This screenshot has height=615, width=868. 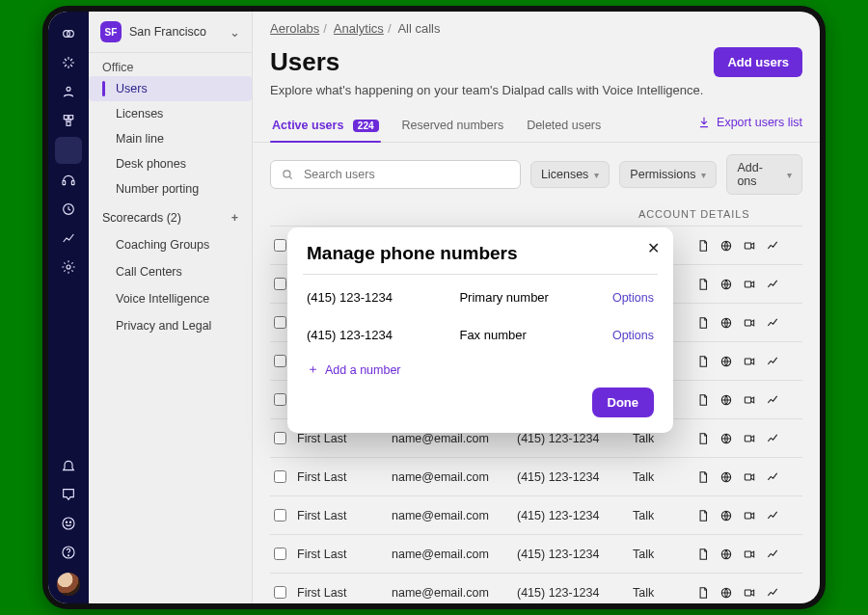 I want to click on workspace-picker: SF San Francisco ⌄, so click(x=170, y=33).